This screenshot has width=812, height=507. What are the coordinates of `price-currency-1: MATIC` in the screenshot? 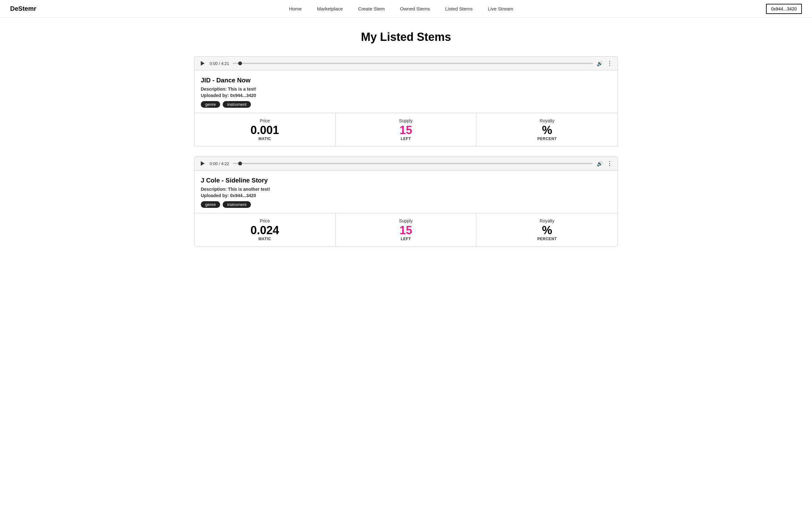 It's located at (265, 139).